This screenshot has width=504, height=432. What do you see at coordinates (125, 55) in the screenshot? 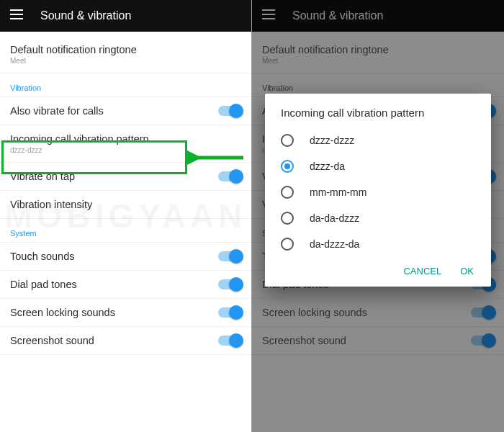
I see `row-default-ringtone: Default notification ringtone Meet` at bounding box center [125, 55].